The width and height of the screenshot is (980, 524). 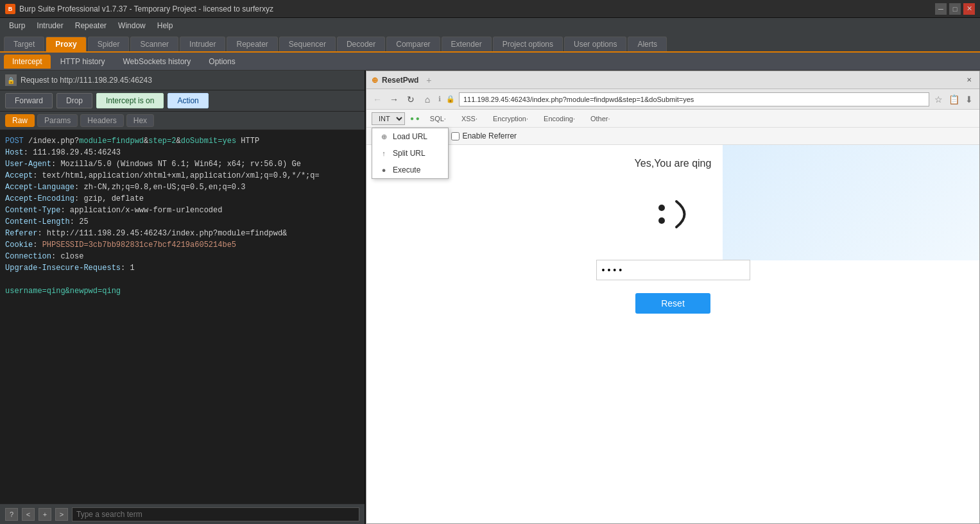 I want to click on reset-button: Reset, so click(x=673, y=303).